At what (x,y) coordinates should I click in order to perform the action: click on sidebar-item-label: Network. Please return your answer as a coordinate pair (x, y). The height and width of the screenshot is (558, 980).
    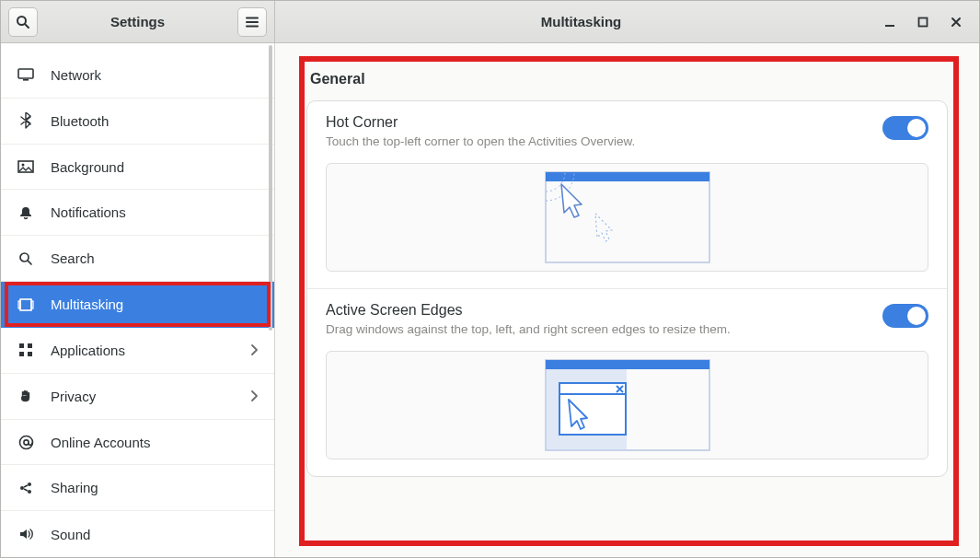
    Looking at the image, I should click on (75, 76).